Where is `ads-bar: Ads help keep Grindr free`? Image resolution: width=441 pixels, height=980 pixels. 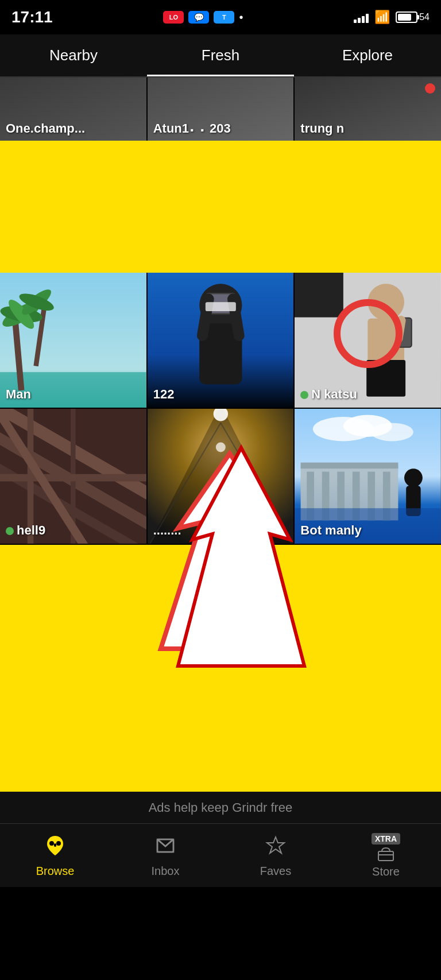 ads-bar: Ads help keep Grindr free is located at coordinates (220, 807).